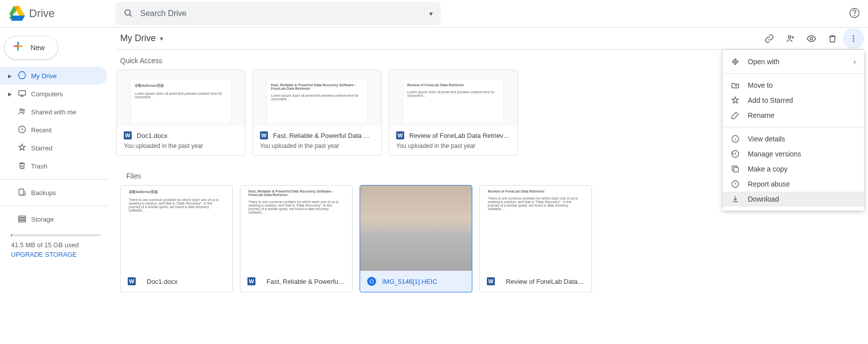 The height and width of the screenshot is (344, 868). Describe the element at coordinates (162, 282) in the screenshot. I see `file-name: Doc1.docx` at that location.